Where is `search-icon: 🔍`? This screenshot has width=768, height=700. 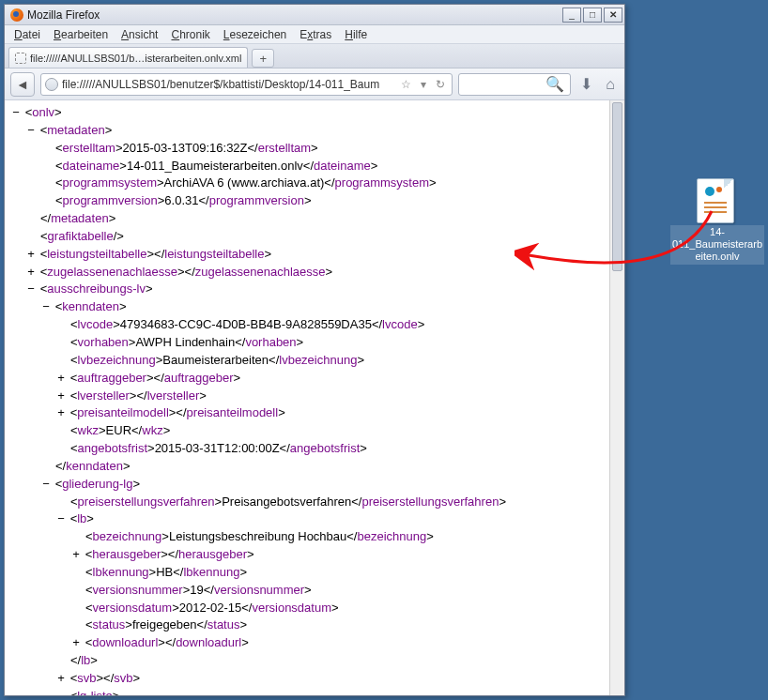 search-icon: 🔍 is located at coordinates (555, 84).